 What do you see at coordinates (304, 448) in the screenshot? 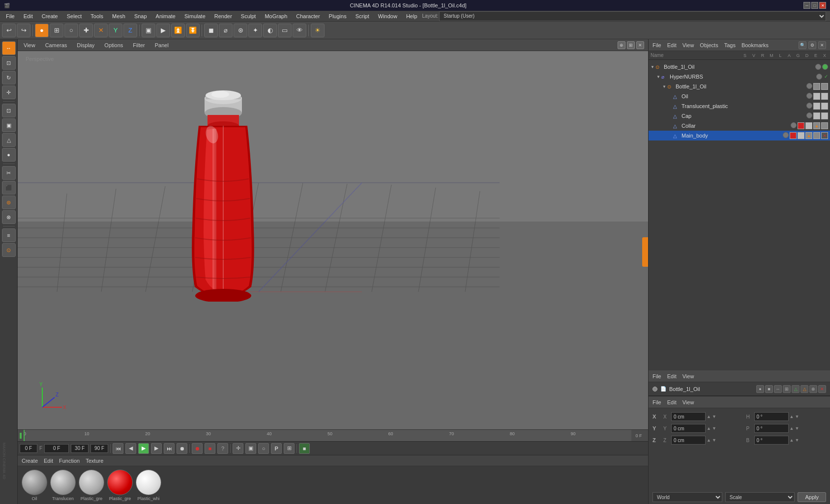
I see `btn-mode-toggle: ■` at bounding box center [304, 448].